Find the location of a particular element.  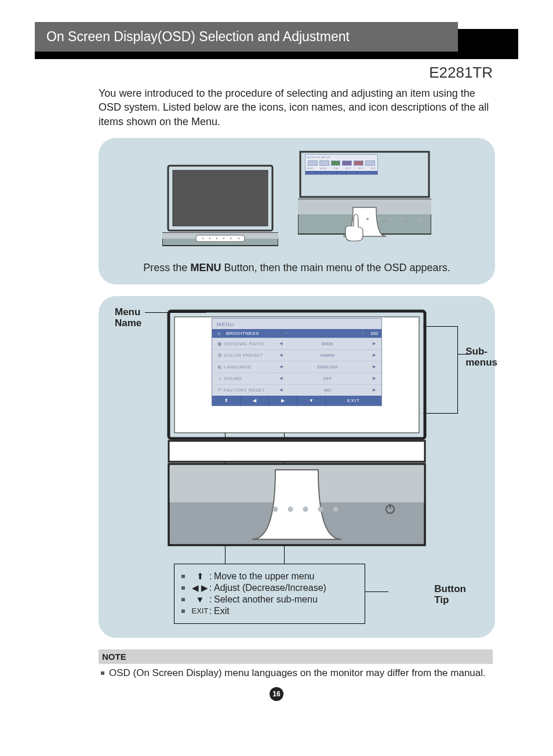

tip-row: EXIT : Exit is located at coordinates (270, 611).